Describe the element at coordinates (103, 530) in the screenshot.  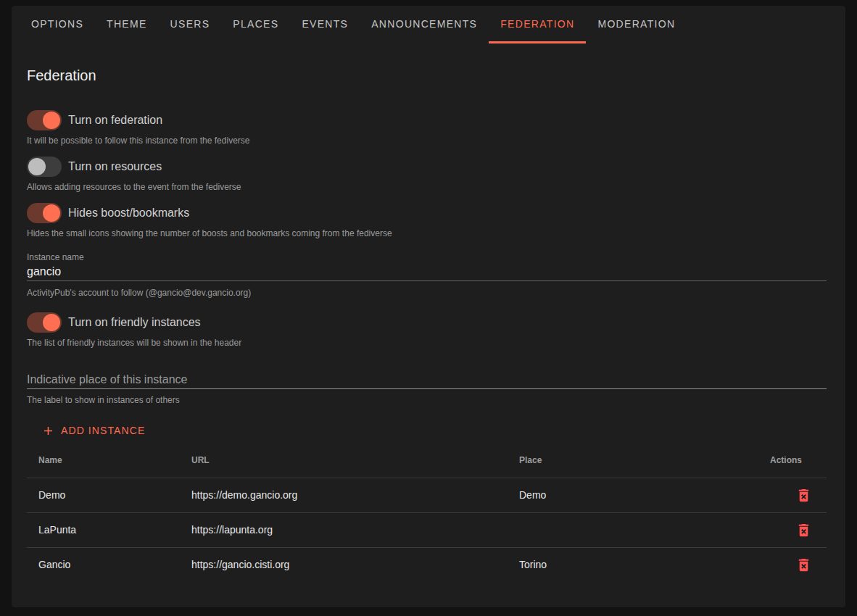
I see `instance-name-cell: LaPunta` at that location.